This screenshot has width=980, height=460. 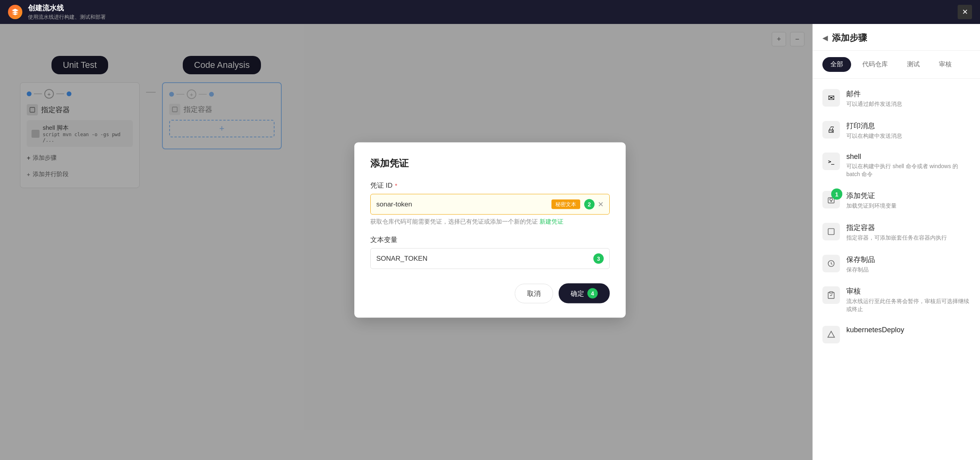 I want to click on sidebar-item-shell: >_ shell 可以在构建中执行 shell 命令或者 windows 的 b…, so click(x=896, y=165).